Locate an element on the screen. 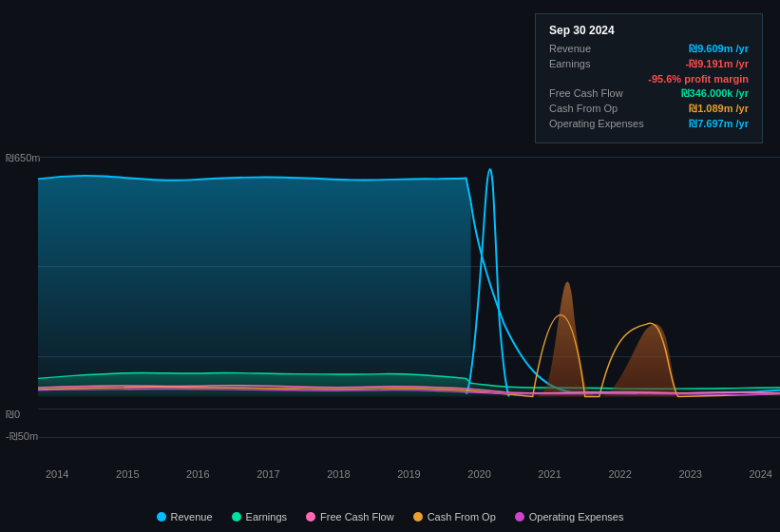 The image size is (780, 532). legend-cashop: Cash From Op is located at coordinates (454, 517).